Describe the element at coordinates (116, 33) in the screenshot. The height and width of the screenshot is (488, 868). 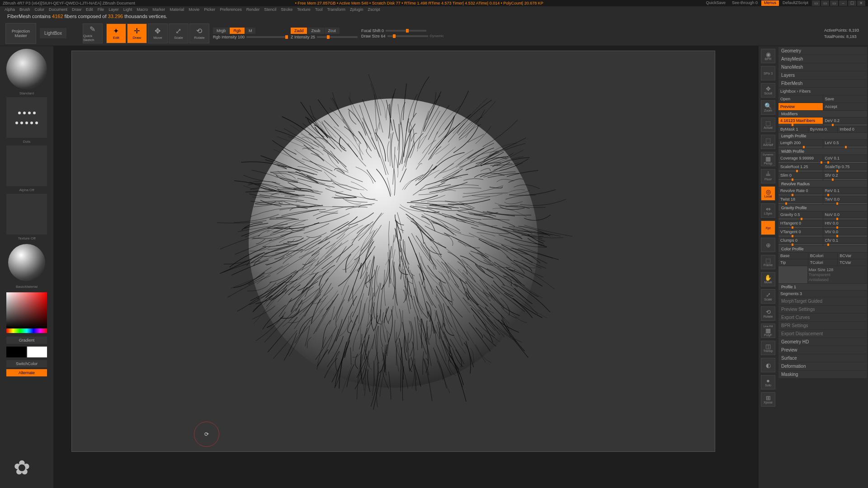
I see `edit-button: ✦Edit` at that location.